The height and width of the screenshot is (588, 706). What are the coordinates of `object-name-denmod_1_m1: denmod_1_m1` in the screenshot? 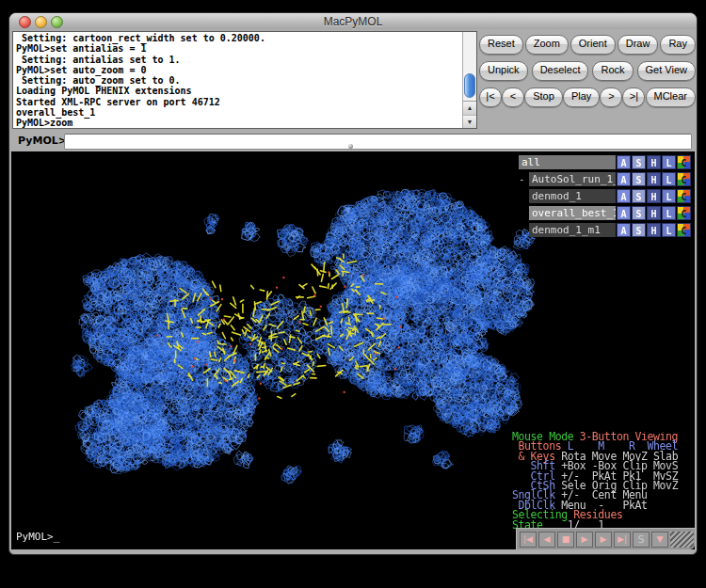 It's located at (572, 230).